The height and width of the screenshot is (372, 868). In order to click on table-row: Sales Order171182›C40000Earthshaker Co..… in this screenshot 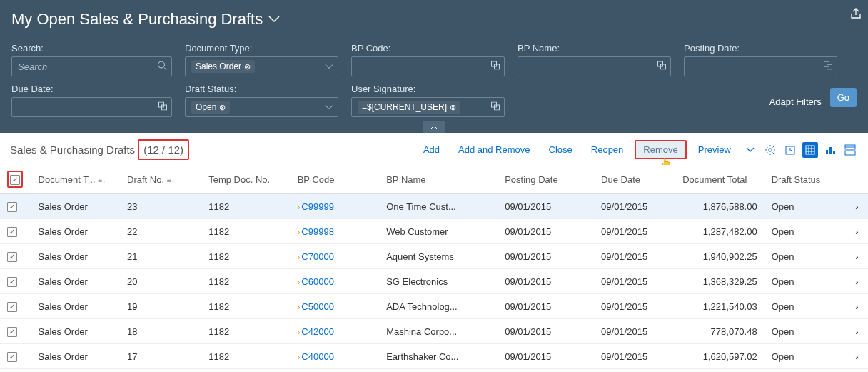, I will do `click(434, 357)`.